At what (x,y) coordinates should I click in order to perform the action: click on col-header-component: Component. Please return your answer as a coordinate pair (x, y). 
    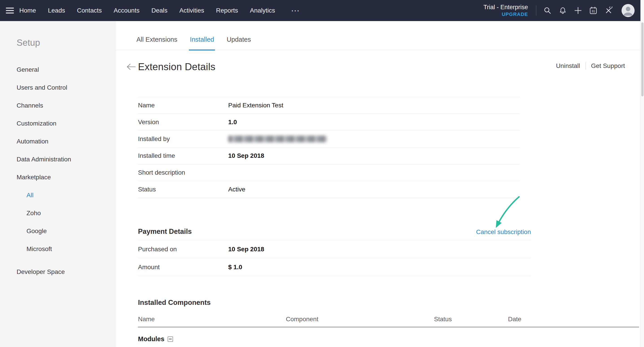
    Looking at the image, I should click on (360, 319).